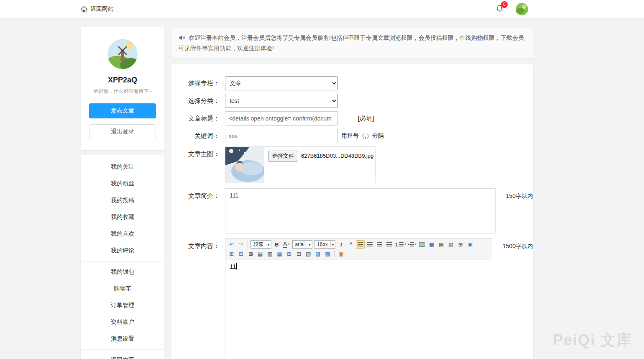  What do you see at coordinates (351, 43) in the screenshot?
I see `notice-text: 欢迎注册本站会员，注册会员后您将享受专属会员服务!包括但不限于专属文章浏览权限，…` at bounding box center [351, 43].